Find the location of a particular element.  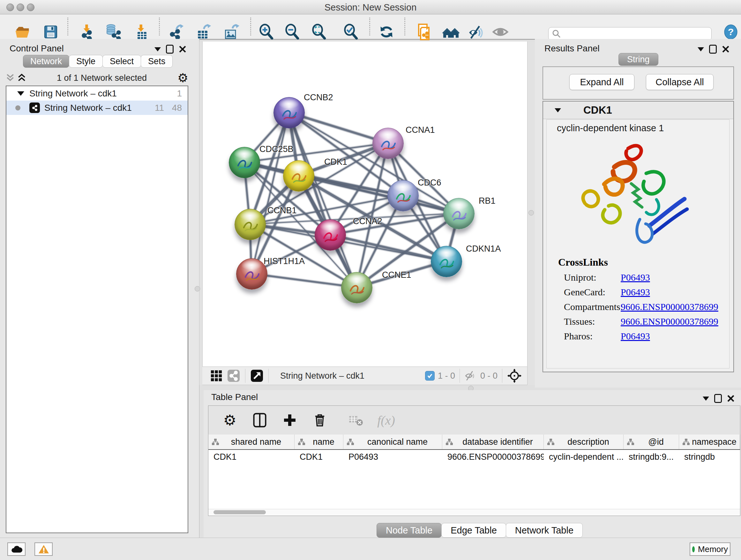

column-header-namespace: namespace is located at coordinates (710, 442).